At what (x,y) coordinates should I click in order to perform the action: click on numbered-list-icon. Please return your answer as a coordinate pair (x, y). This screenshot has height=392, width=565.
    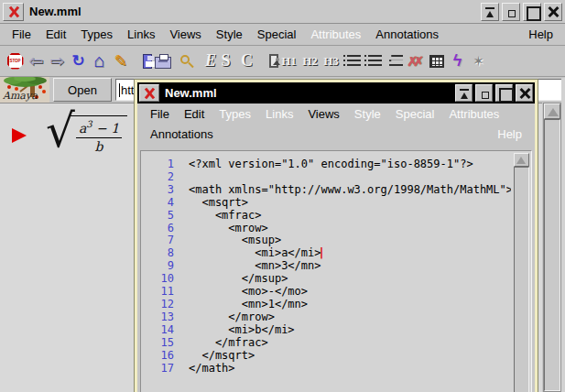
    Looking at the image, I should click on (374, 61).